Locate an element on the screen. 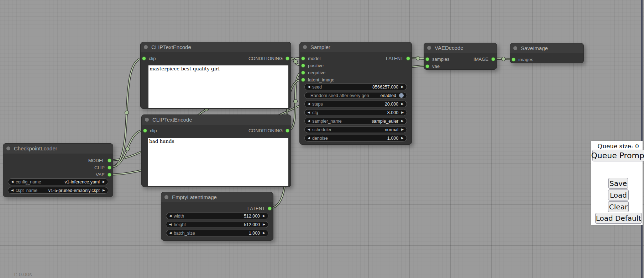  clear-button: Clear is located at coordinates (618, 207).